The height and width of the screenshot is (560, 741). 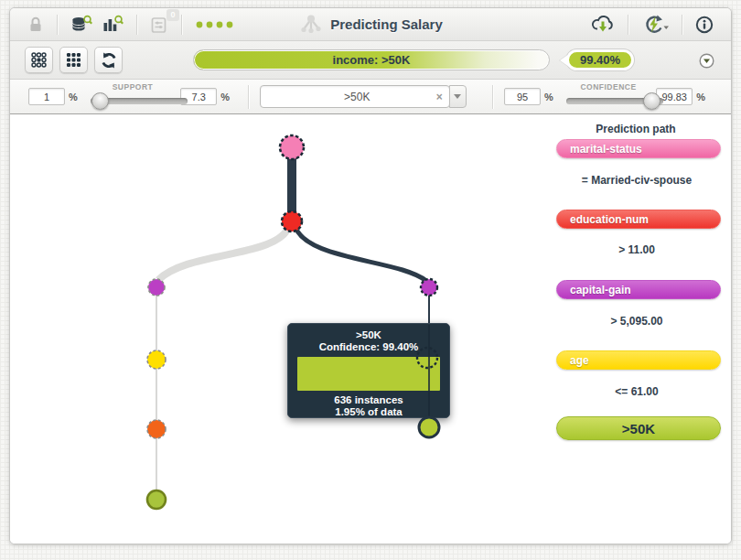 What do you see at coordinates (224, 253) in the screenshot?
I see `edge-l1-to-left` at bounding box center [224, 253].